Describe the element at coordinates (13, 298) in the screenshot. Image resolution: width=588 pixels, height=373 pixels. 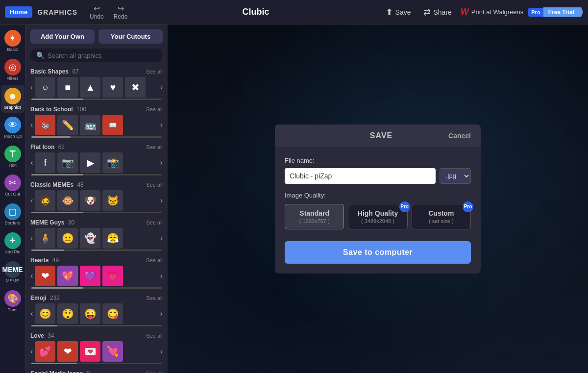
I see `paint-icon: 🎨` at that location.